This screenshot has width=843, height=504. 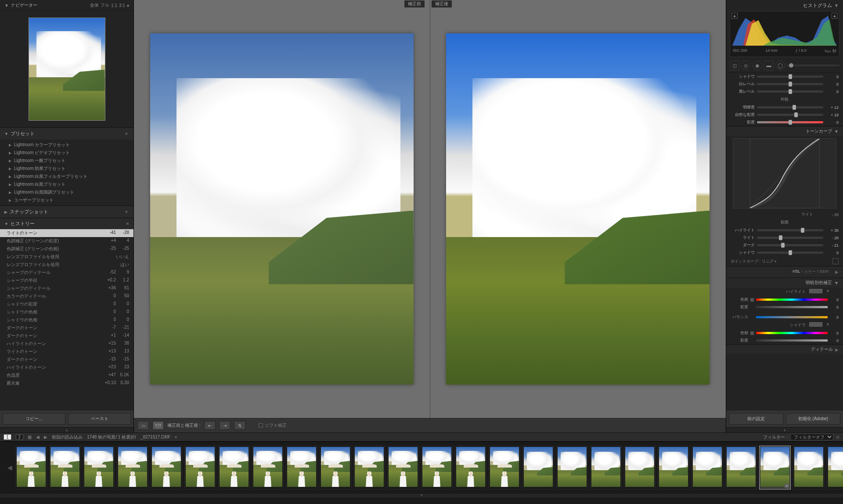 What do you see at coordinates (790, 76) in the screenshot?
I see `shadow-slider` at bounding box center [790, 76].